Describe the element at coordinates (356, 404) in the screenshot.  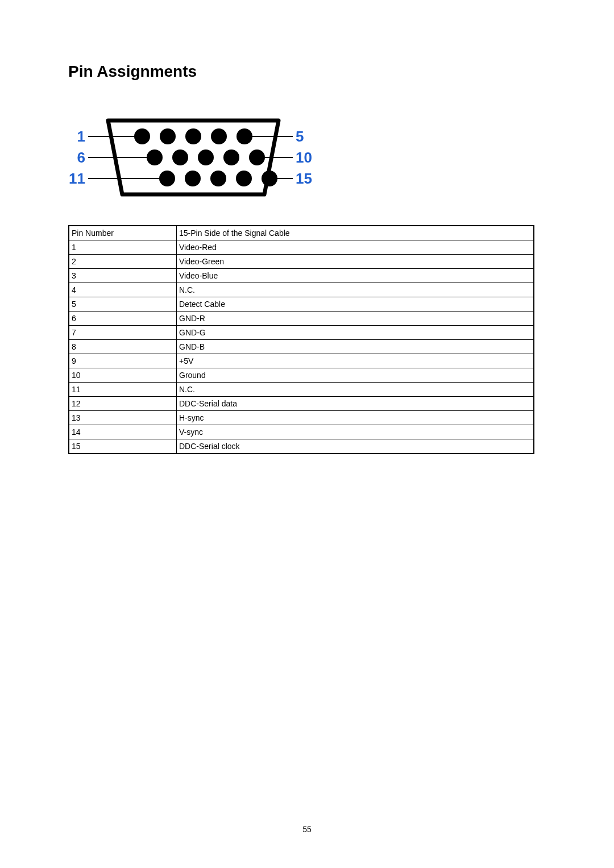
I see `cell-pin-desc: DDC-Serial data` at that location.